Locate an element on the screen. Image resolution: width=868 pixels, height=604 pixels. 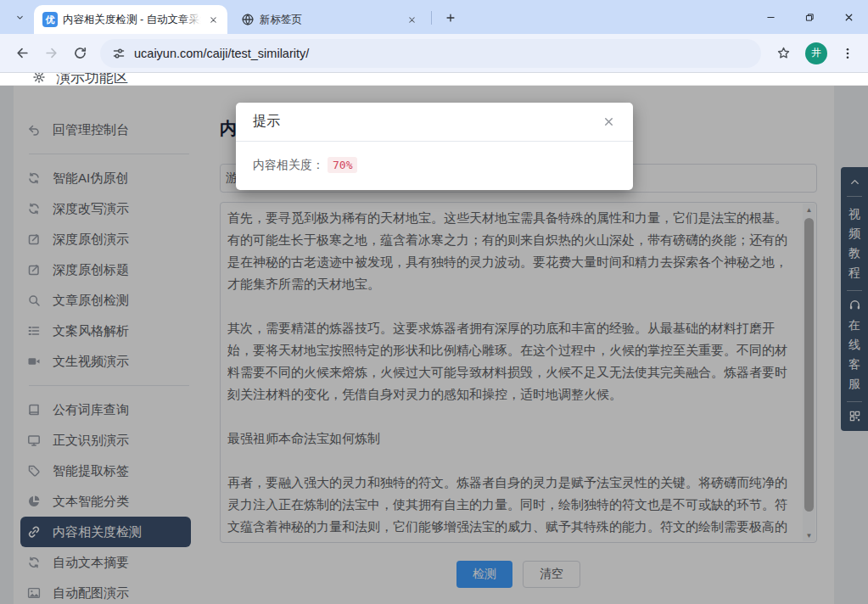
relevance-value-badge: 70% is located at coordinates (343, 165).